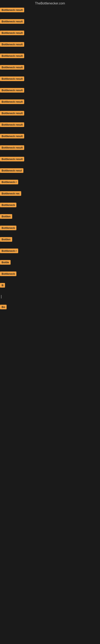 This screenshot has width=100, height=644. Describe the element at coordinates (6, 240) in the screenshot. I see `result-badge-21: Bottlen` at that location.